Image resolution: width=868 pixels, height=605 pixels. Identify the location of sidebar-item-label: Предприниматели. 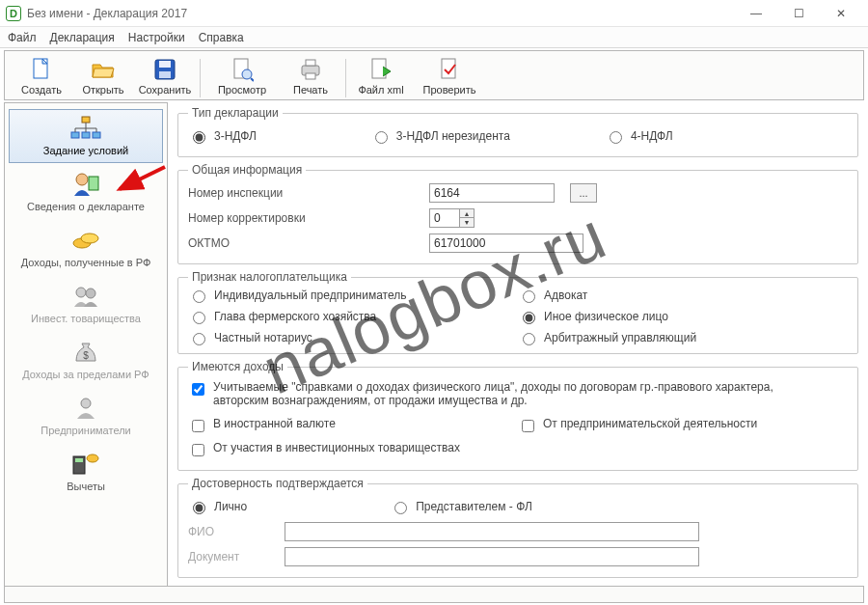
(85, 430).